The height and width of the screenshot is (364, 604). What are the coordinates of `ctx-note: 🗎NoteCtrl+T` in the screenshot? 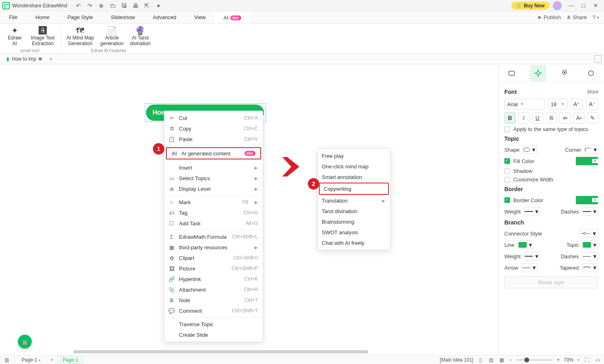 It's located at (214, 300).